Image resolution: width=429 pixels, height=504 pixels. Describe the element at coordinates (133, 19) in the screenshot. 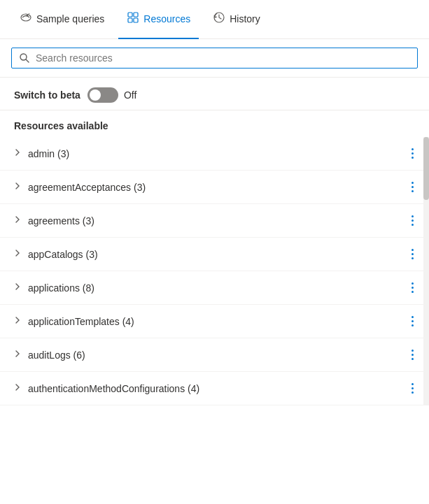

I see `resources-icon` at that location.